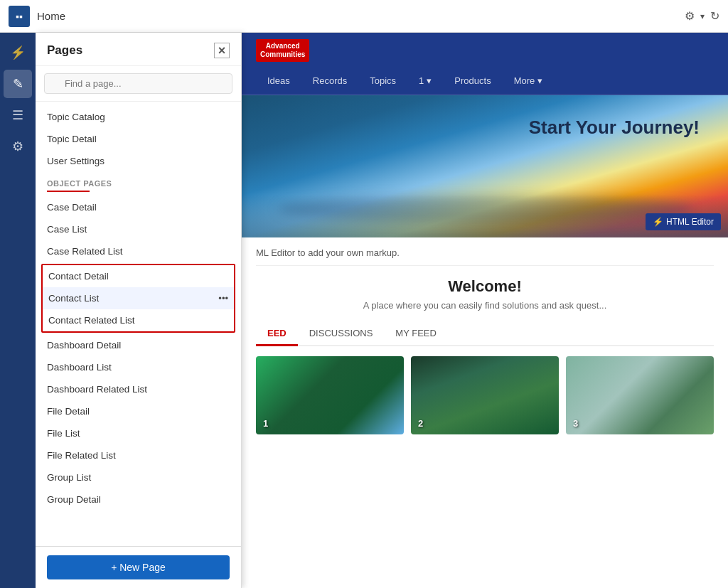  What do you see at coordinates (138, 299) in the screenshot?
I see `selected-contact-group: Contact Detail Contact List ••• Contact …` at bounding box center [138, 299].